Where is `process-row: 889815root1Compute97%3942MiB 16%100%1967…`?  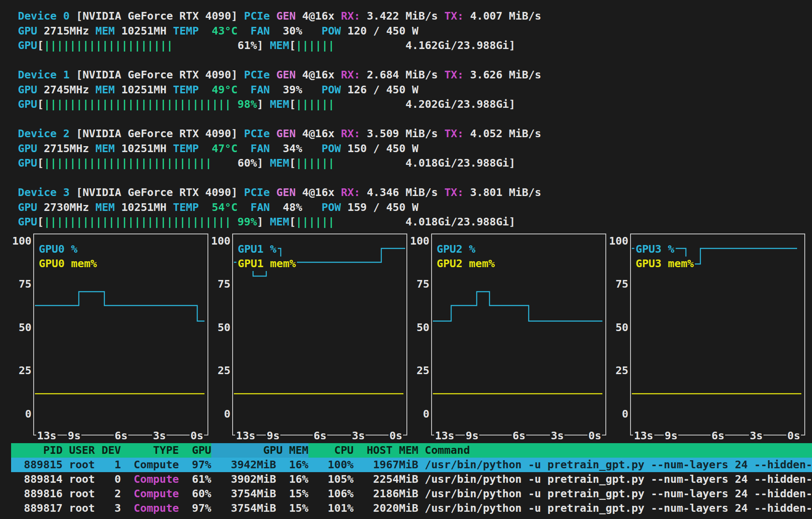 process-row: 889815root1Compute97%3942MiB 16%100%1967… is located at coordinates (412, 465).